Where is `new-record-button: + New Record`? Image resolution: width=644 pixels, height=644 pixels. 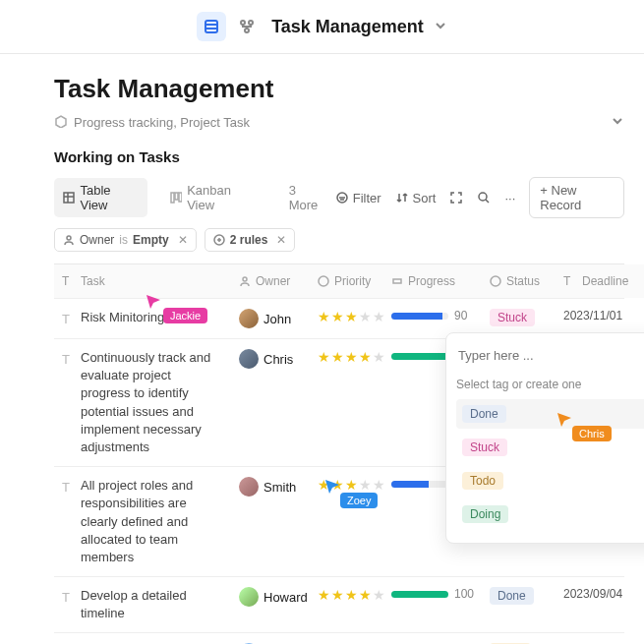 new-record-button: + New Record is located at coordinates (576, 198).